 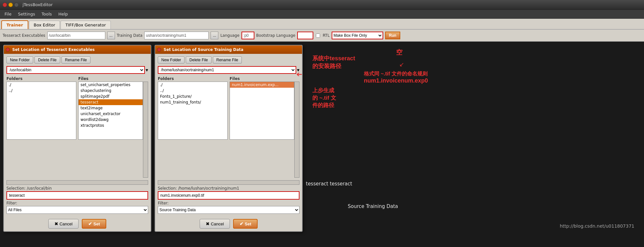 I want to click on close-button, so click(x=5, y=5).